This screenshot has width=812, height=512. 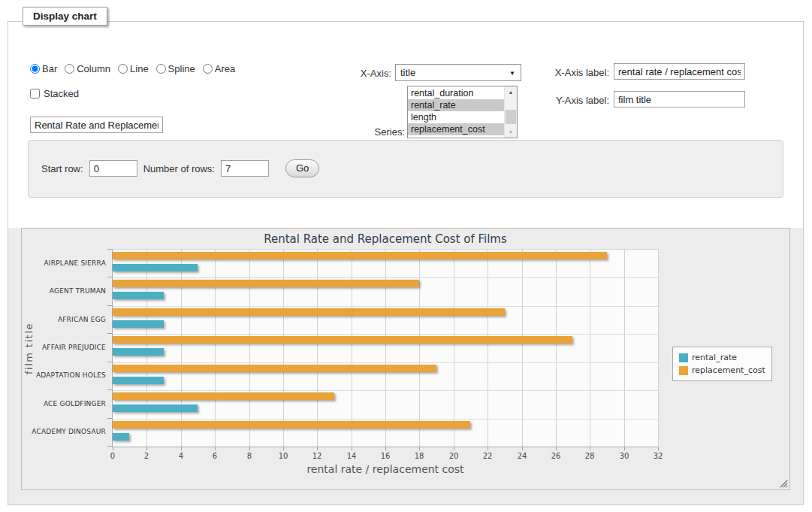 What do you see at coordinates (385, 239) in the screenshot?
I see `chart-title: Rental Rate and Replacement Cost of Film…` at bounding box center [385, 239].